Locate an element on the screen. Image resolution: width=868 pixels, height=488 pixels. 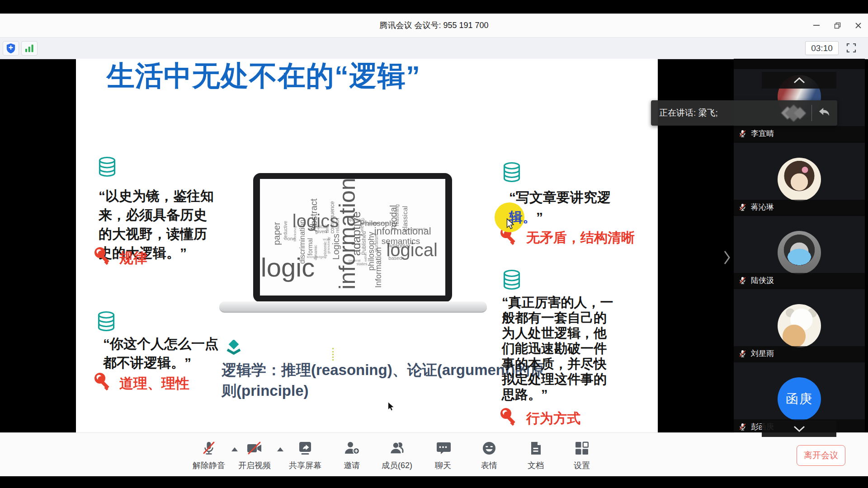
keyword-label: 行为方式 is located at coordinates (553, 418).